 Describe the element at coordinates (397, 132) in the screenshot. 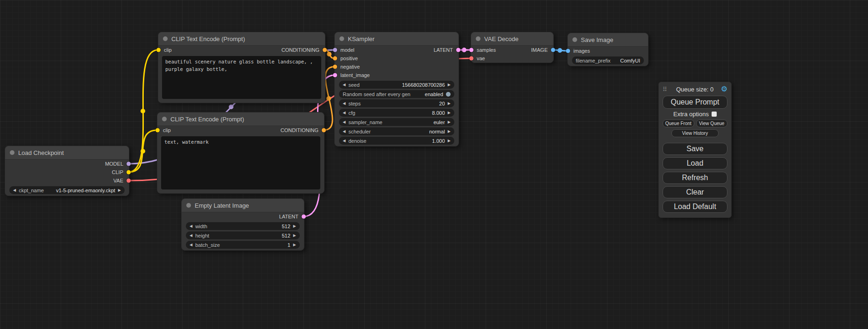

I see `scheduler-widget: ◀ scheduler normal ▶` at that location.